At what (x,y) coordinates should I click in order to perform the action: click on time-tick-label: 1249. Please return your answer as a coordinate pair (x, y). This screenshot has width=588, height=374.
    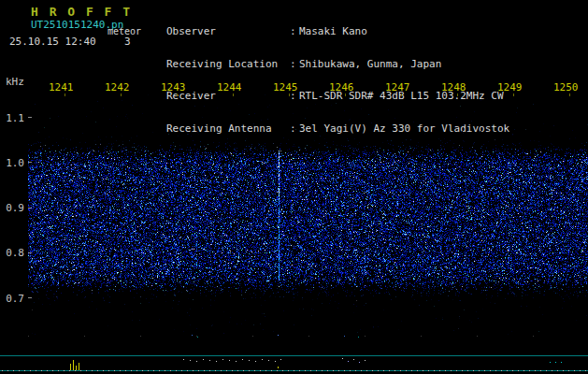
    Looking at the image, I should click on (510, 88).